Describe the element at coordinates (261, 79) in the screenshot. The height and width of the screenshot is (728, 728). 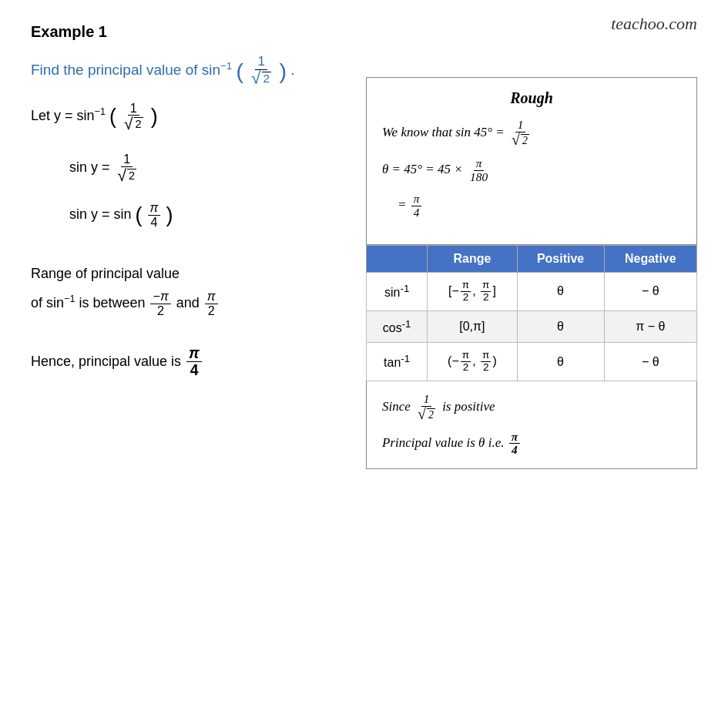
I see `question-frac-den: √ 2` at that location.